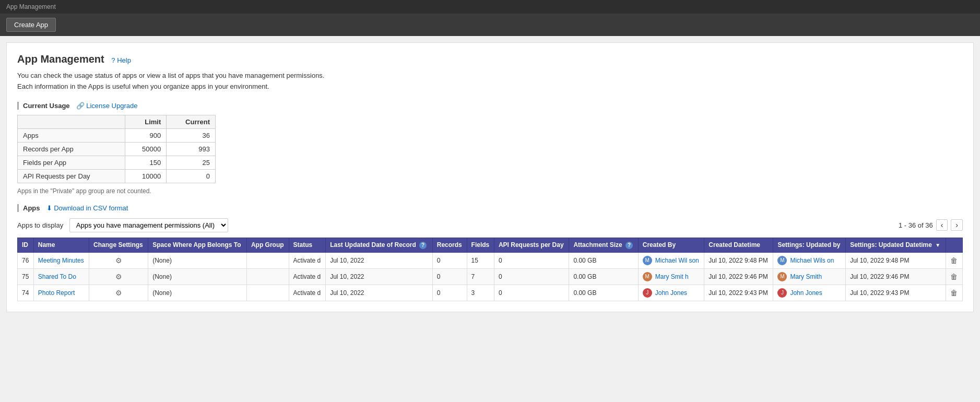 This screenshot has height=402, width=980. I want to click on top-nav-title: App Management, so click(31, 7).